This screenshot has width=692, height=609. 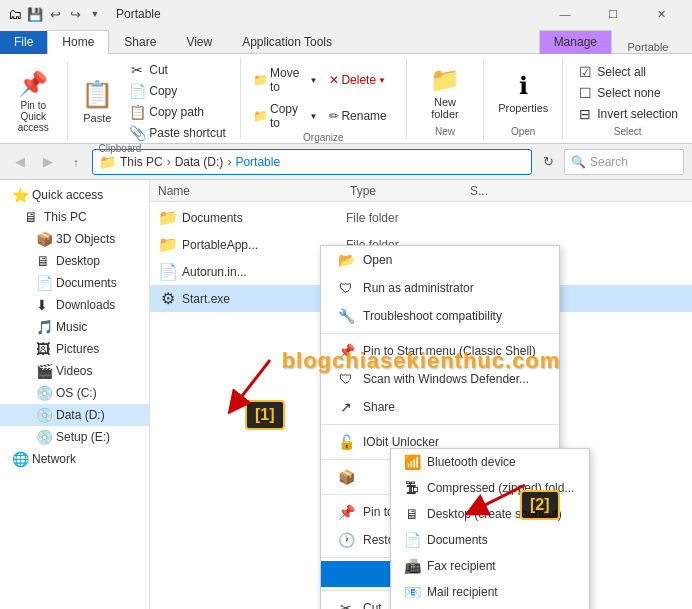 What do you see at coordinates (523, 93) in the screenshot?
I see `open-buttons: ℹ Properties` at bounding box center [523, 93].